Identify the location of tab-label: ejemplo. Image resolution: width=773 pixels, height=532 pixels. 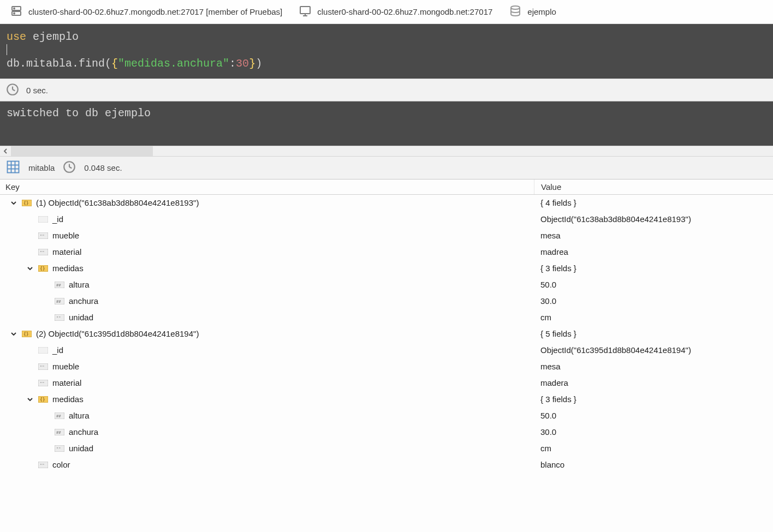
(542, 12).